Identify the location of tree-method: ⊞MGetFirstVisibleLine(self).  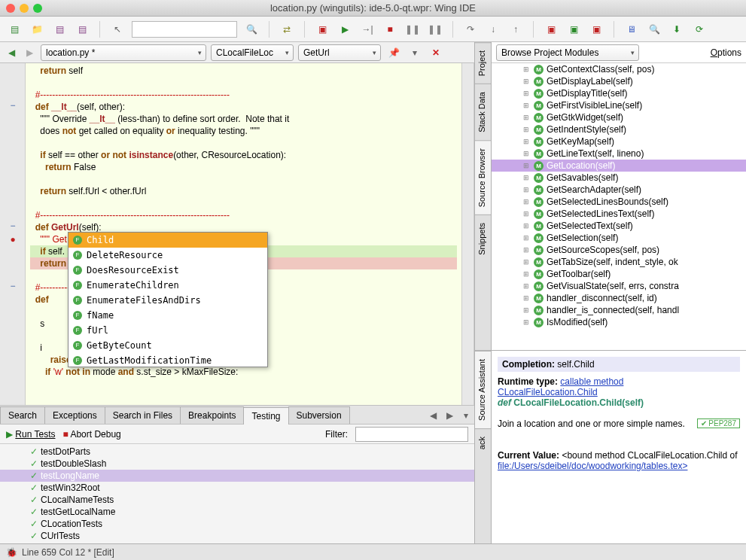
(619, 105).